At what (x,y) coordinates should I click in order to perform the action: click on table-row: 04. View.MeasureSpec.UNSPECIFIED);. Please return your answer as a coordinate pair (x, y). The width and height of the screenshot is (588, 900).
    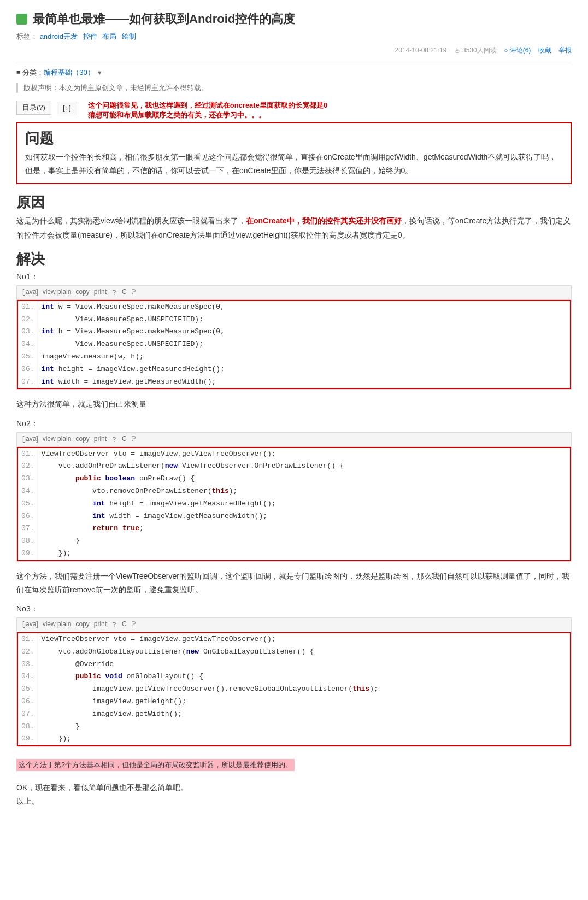
    Looking at the image, I should click on (294, 344).